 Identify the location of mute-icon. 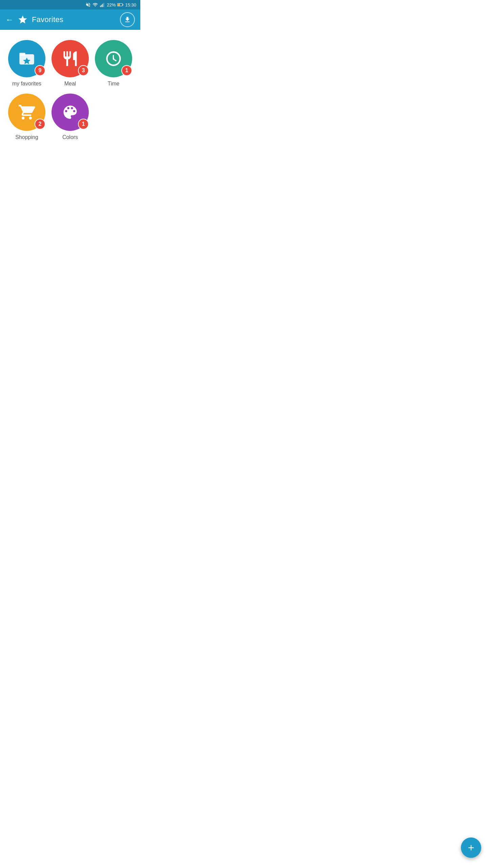
(88, 5).